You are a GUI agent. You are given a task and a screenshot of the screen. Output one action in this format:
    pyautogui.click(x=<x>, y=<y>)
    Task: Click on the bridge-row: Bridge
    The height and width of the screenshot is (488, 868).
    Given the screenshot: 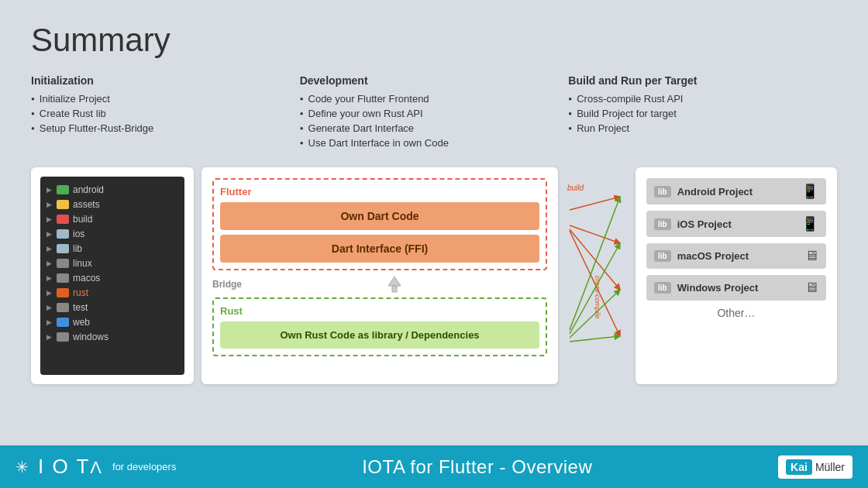 What is the action you would take?
    pyautogui.click(x=380, y=284)
    